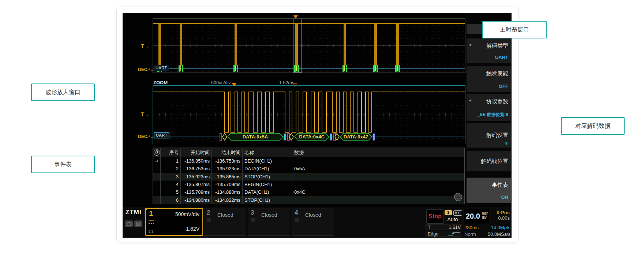 The image size is (644, 260). I want to click on event-start-time: -135.807ms, so click(196, 185).